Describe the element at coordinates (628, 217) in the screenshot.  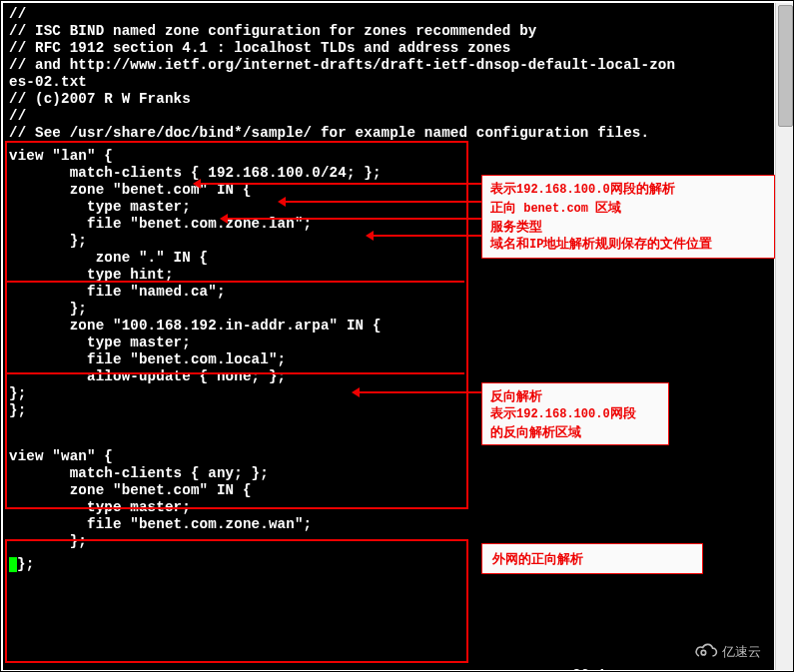
I see `annotation-forward-resolve: 表示192.168.100.0网段的解析 正向 benet.com 区域 服务类…` at that location.